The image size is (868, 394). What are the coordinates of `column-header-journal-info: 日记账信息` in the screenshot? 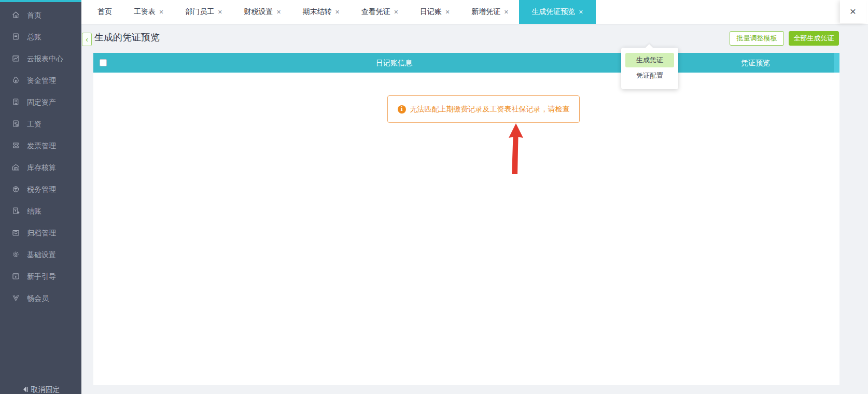 It's located at (394, 63).